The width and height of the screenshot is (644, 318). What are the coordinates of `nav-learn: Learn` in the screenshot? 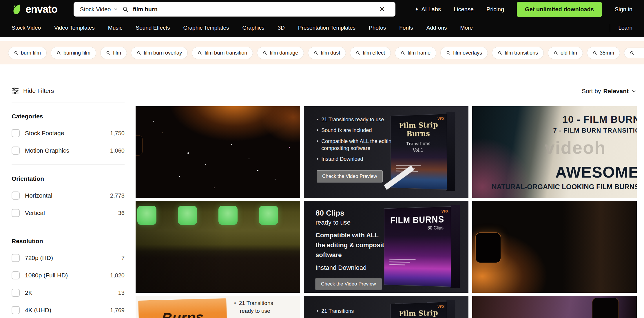 It's located at (625, 28).